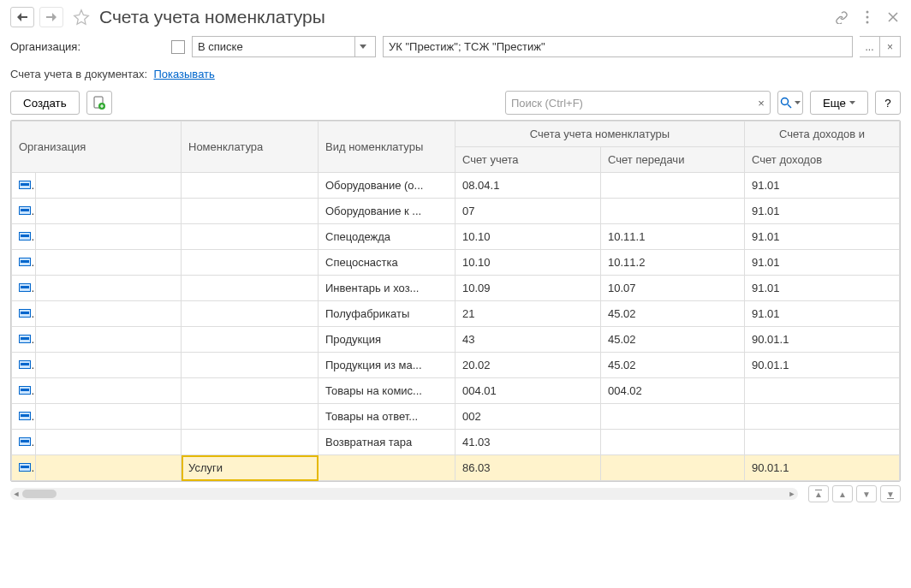 This screenshot has height=588, width=911. What do you see at coordinates (51, 17) in the screenshot?
I see `nav-forward-button` at bounding box center [51, 17].